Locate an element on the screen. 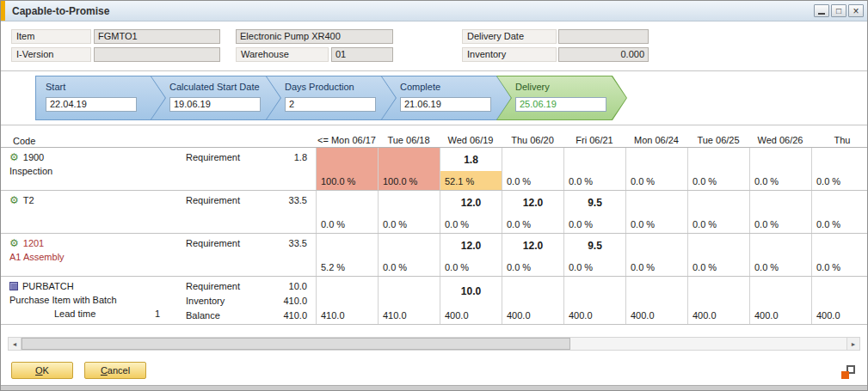 The height and width of the screenshot is (391, 868). row-date-cells: 0.0 %0.0 %12.00.0 %12.00.0 %9.50.0 %0.0 … is located at coordinates (592, 211).